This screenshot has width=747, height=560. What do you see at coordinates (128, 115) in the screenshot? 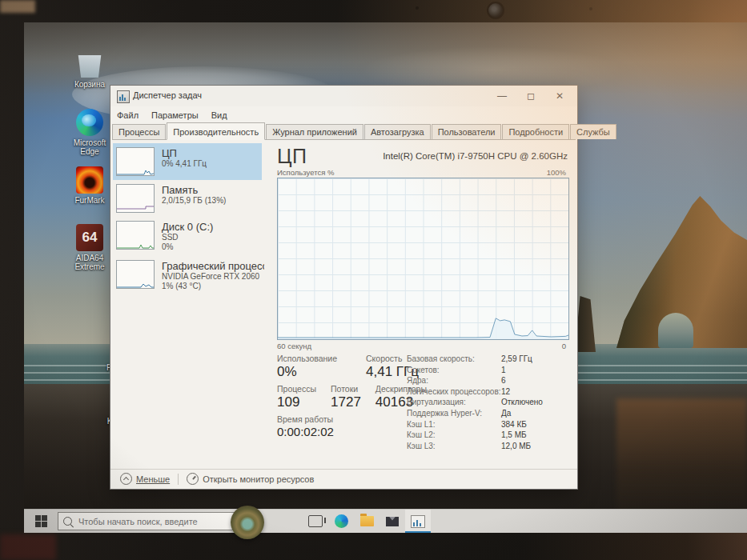
I see `menu-file: Файл` at bounding box center [128, 115].